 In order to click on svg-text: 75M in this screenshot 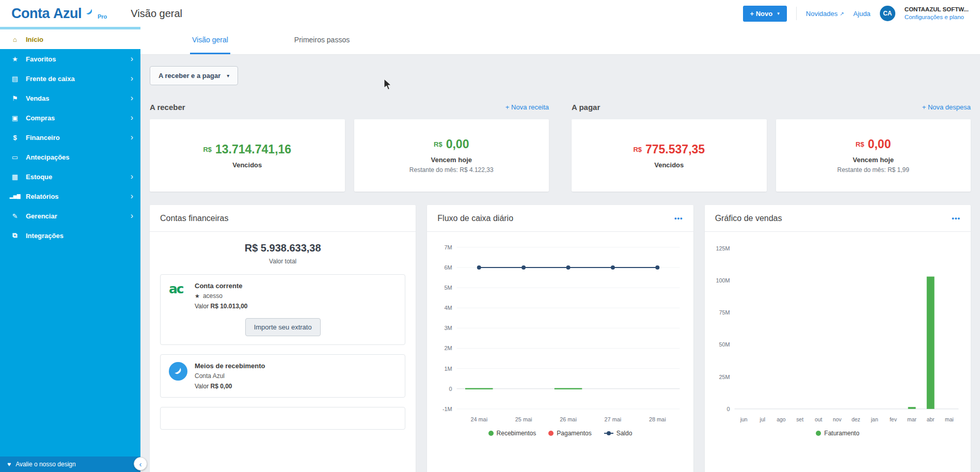, I will do `click(724, 312)`.